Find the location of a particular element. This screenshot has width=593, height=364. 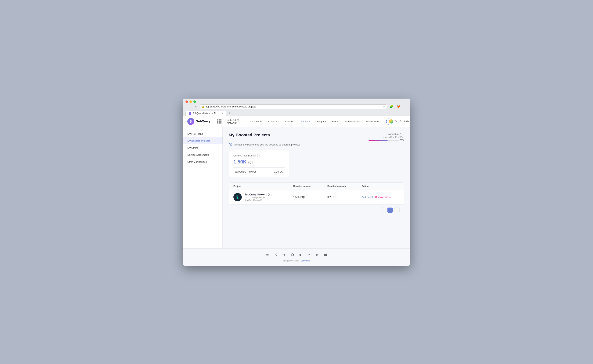

era-pct: 63% is located at coordinates (402, 140).